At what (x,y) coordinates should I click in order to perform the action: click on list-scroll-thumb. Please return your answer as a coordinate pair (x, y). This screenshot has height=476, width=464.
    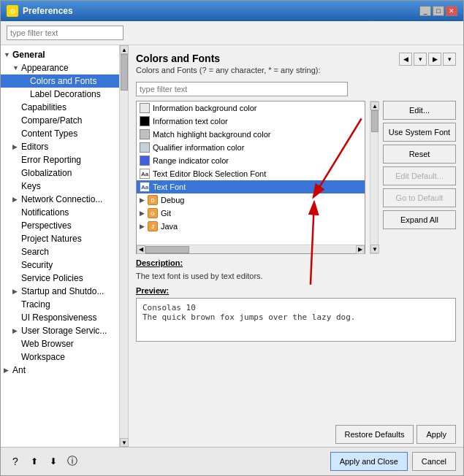
    Looking at the image, I should click on (375, 121).